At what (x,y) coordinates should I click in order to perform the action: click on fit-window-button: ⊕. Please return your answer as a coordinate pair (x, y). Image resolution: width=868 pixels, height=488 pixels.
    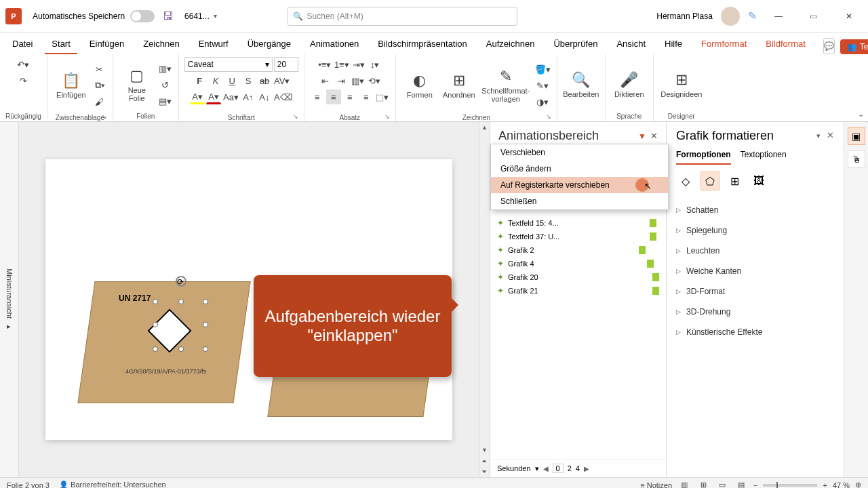
    Looking at the image, I should click on (859, 484).